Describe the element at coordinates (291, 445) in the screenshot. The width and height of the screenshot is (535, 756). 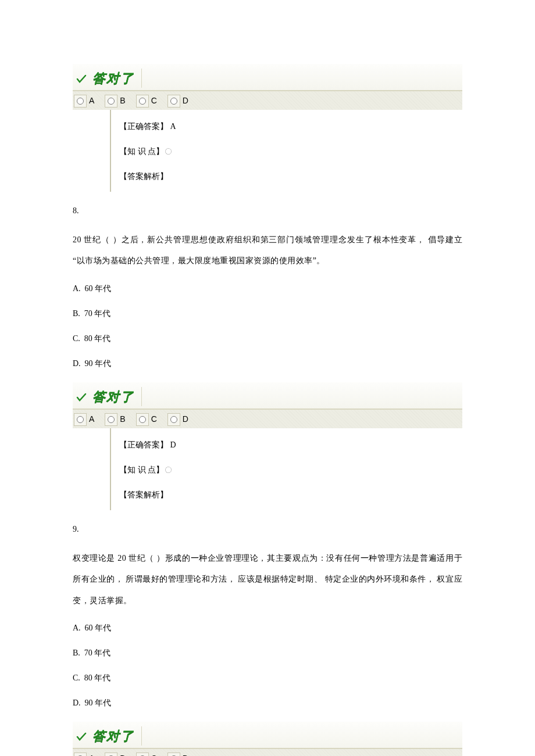
I see `correct-answer-line: 【正确答案】 D` at that location.